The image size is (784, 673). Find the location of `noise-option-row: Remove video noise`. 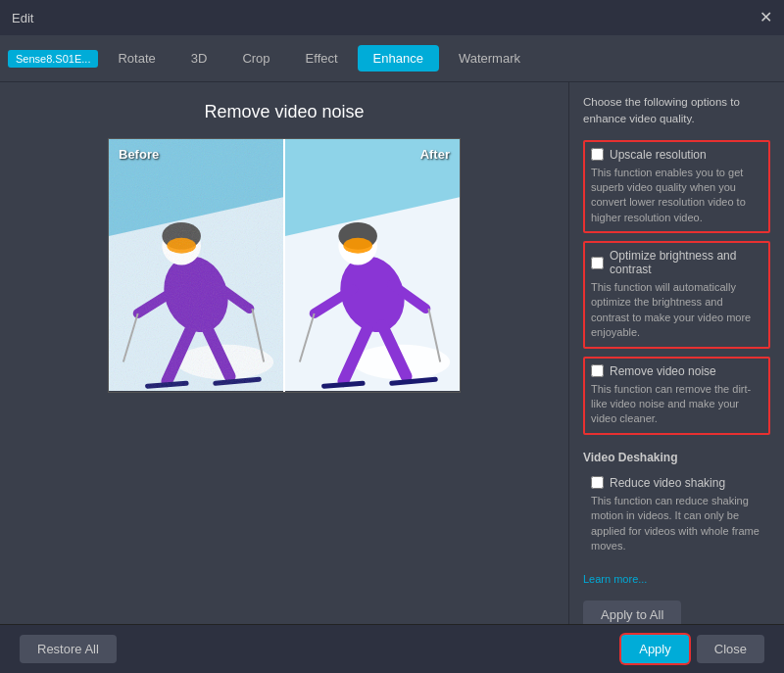

noise-option-row: Remove video noise is located at coordinates (676, 371).